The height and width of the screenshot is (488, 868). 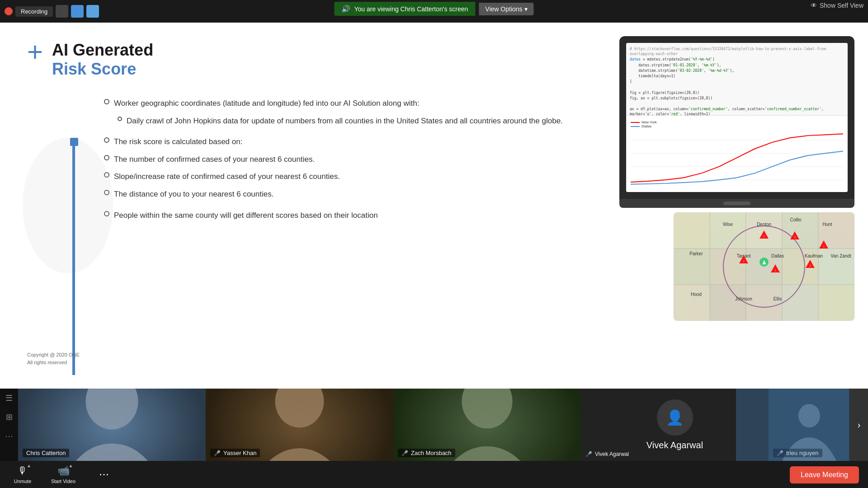 I want to click on unmute-button: 🎙 ▲ Unmute, so click(x=23, y=474).